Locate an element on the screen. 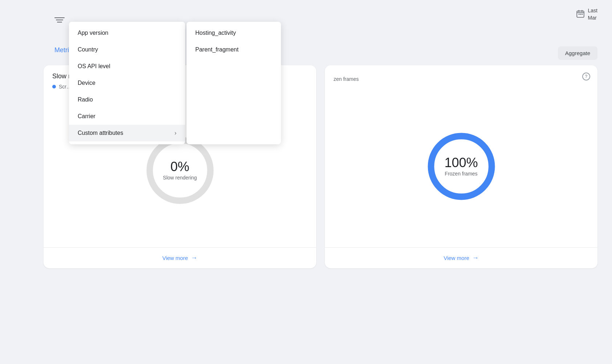  dropdown-item-parent-fragment: Parent_fragment is located at coordinates (234, 50).